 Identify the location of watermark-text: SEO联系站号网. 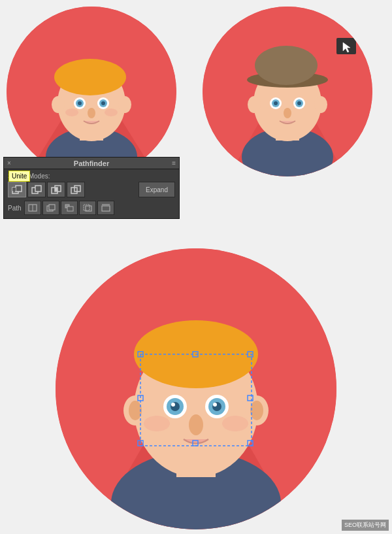
(365, 525).